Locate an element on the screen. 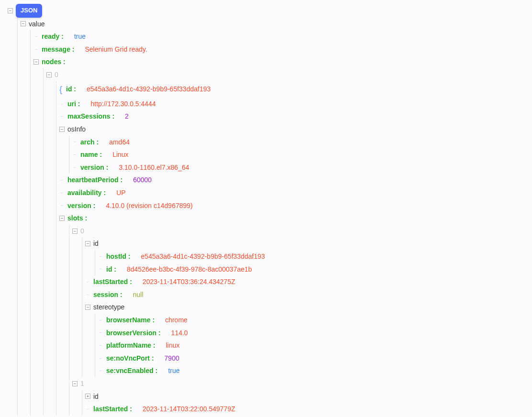 The width and height of the screenshot is (532, 417). value-uri: http://172.30.0.5:4444 is located at coordinates (123, 104).